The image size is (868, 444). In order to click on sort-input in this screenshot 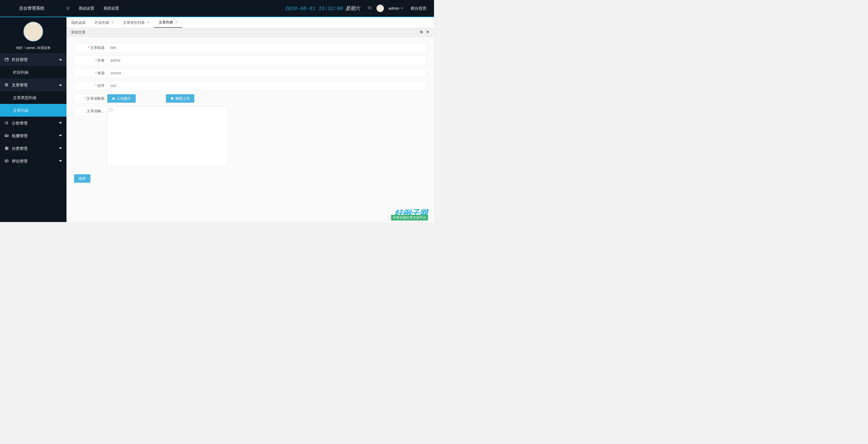, I will do `click(267, 86)`.